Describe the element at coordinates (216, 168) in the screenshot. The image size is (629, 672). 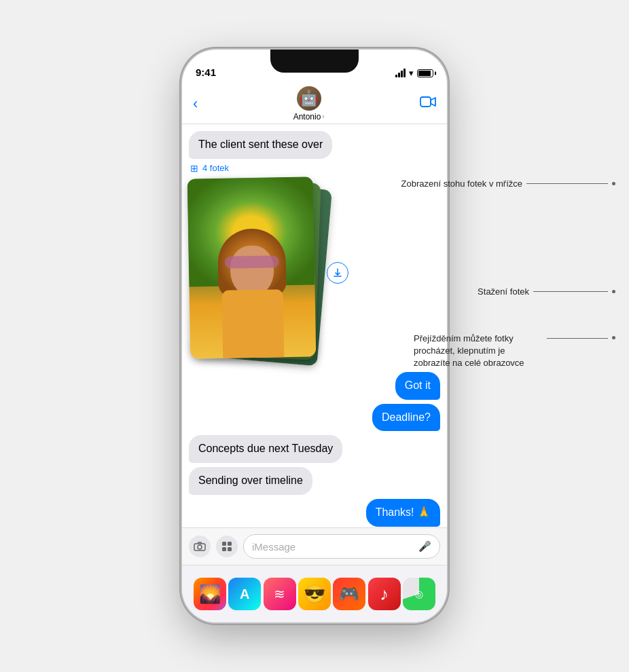
I see `photo-count-text: 4 fotek` at that location.